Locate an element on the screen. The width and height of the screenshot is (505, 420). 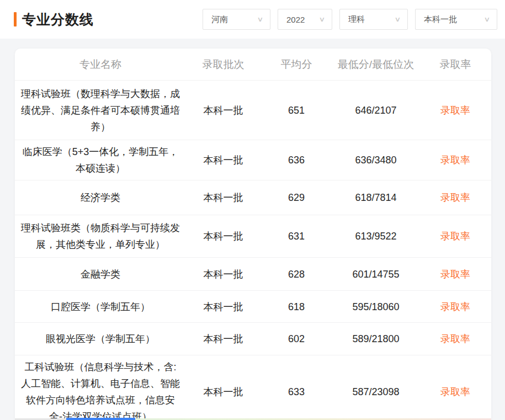
table-row: 眼视光医学（学制五年） 本科一批 602 589/21800 录取率 is located at coordinates (253, 339).